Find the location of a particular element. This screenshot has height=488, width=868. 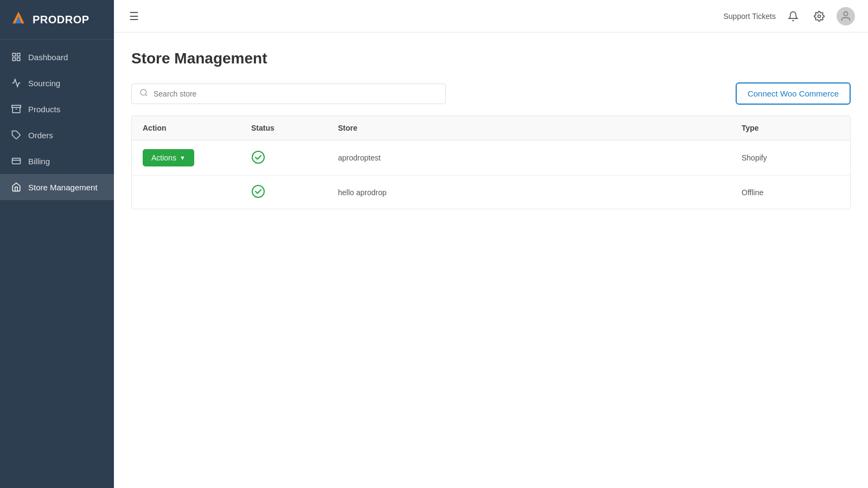

prodrop-logo-icon is located at coordinates (18, 20).